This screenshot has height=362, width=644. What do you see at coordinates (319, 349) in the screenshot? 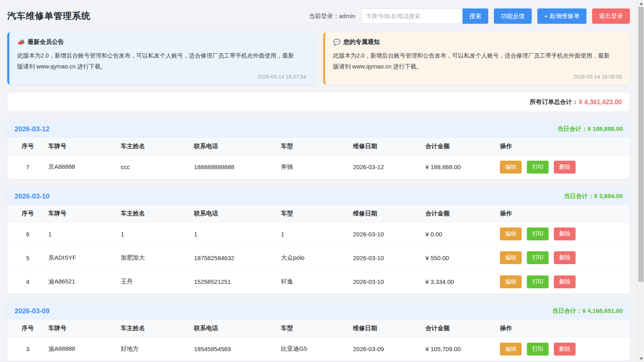
I see `table-body: 3 渝A88888 好地方 18545854569 比亚迪G5 2026-03-…` at bounding box center [319, 349].